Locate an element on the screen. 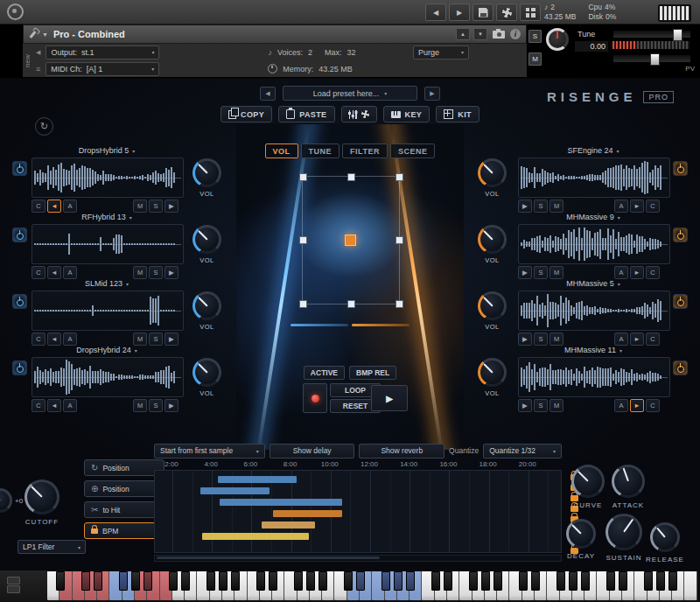 This screenshot has width=700, height=602. seq-bpm-button: BPM is located at coordinates (124, 530).